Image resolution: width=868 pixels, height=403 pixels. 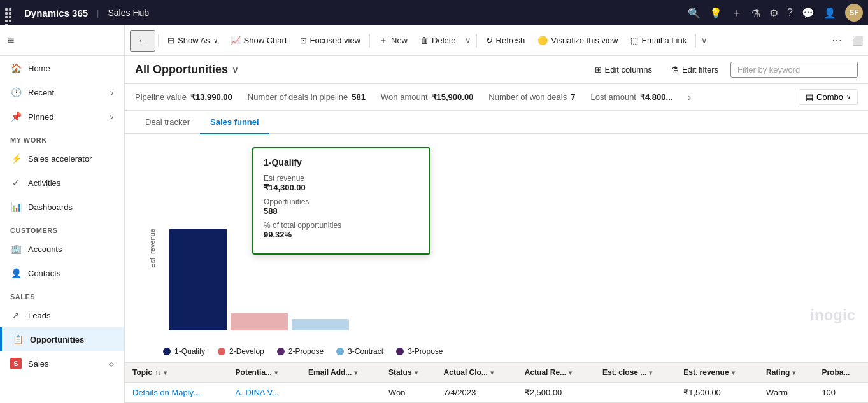 What do you see at coordinates (320, 325) in the screenshot?
I see `bar-propose` at bounding box center [320, 325].